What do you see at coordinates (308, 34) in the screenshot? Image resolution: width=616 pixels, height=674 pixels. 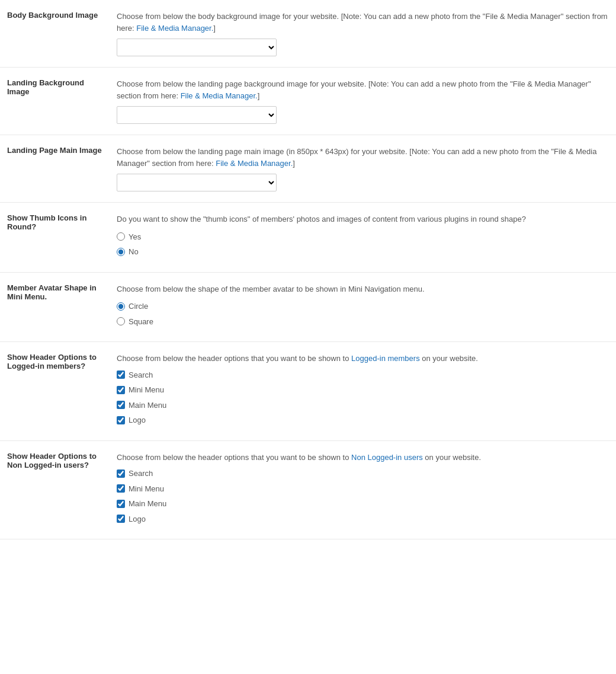 I see `settings-row-body-background-image: Body Background ImageChoose from below t…` at bounding box center [308, 34].